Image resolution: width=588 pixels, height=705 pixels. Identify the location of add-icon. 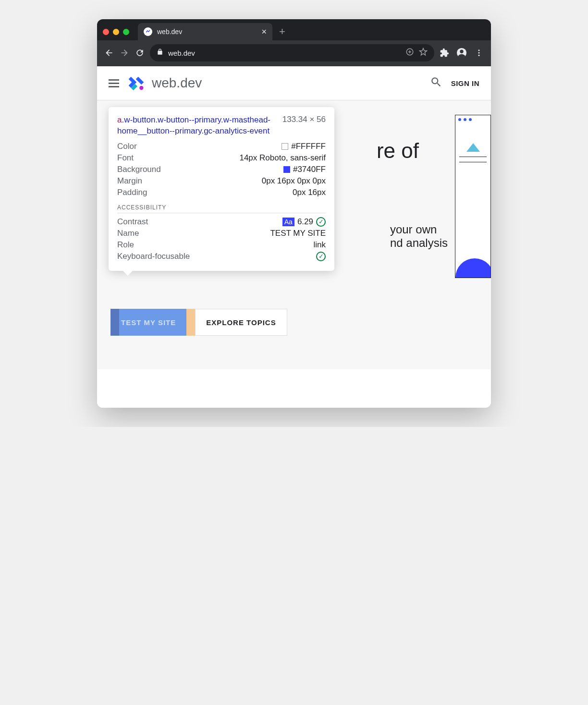
(410, 53).